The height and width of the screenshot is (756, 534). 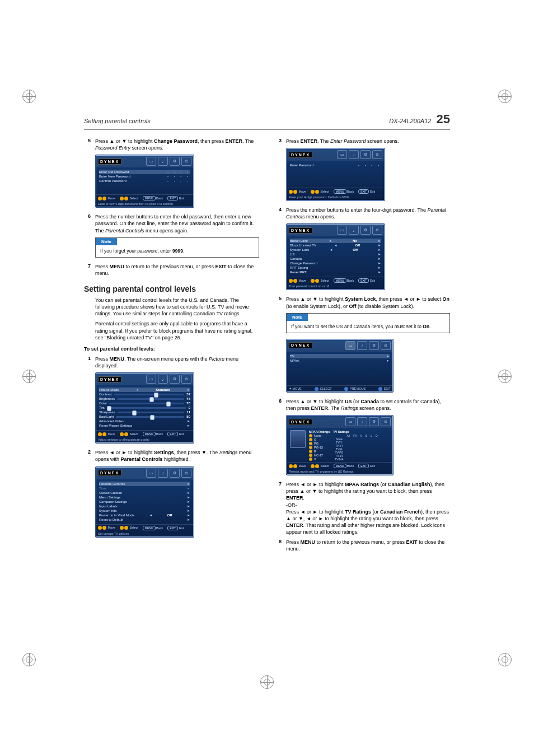 I want to click on note-body: If you forget your password, enter 9999., so click(x=177, y=251).